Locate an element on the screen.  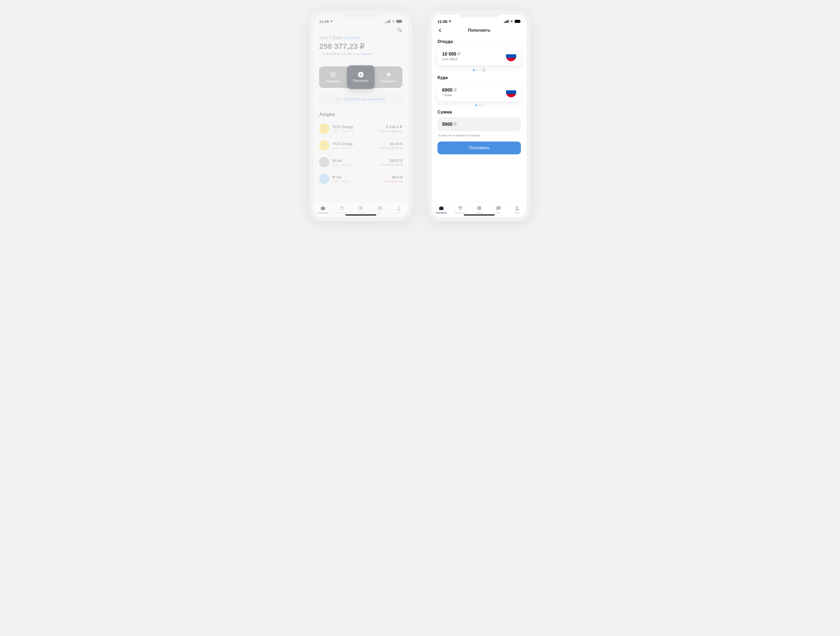
stock-row: R Inc 3 шт. · 29,6 $ 88,8 $ ↓ 4,5 $ (4,8… is located at coordinates (361, 179).